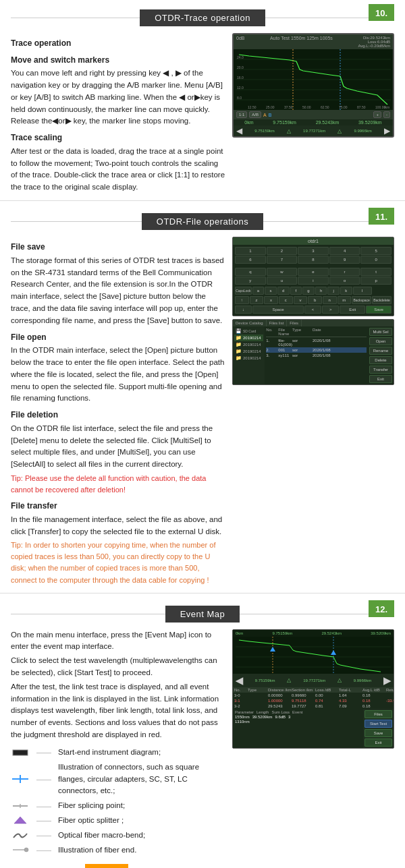 The height and width of the screenshot is (868, 405). Describe the element at coordinates (250, 260) in the screenshot. I see `key-6: 6` at that location.